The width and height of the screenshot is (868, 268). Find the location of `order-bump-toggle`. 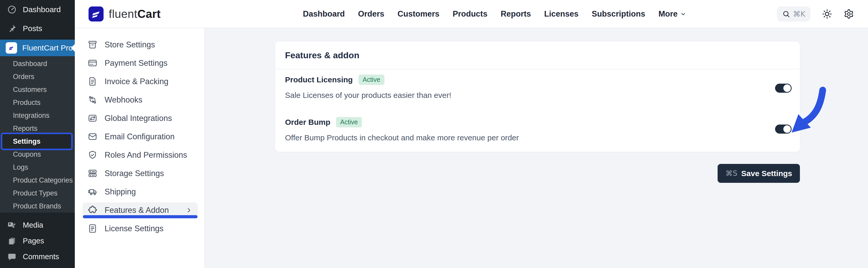

order-bump-toggle is located at coordinates (783, 129).